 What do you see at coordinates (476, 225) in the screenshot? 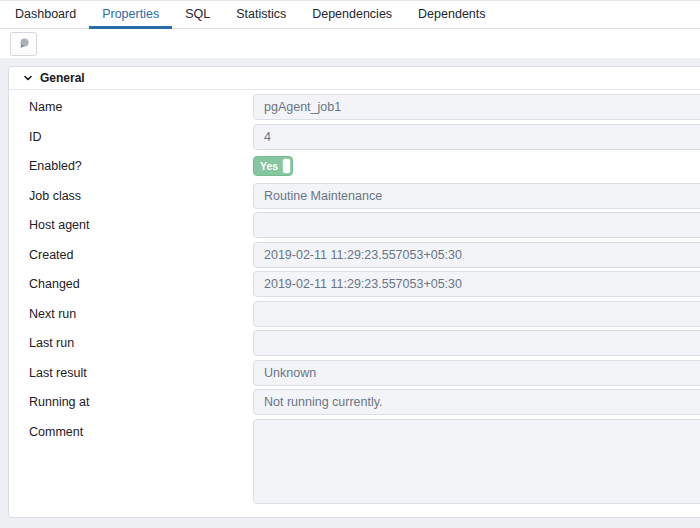
I see `host-agent-field` at bounding box center [476, 225].